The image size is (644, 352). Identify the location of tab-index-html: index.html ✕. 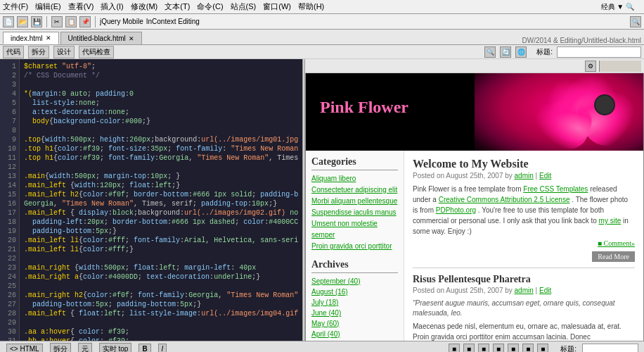
(31, 38).